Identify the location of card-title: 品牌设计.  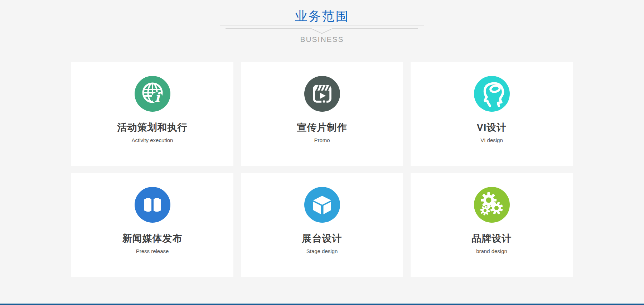
(492, 238).